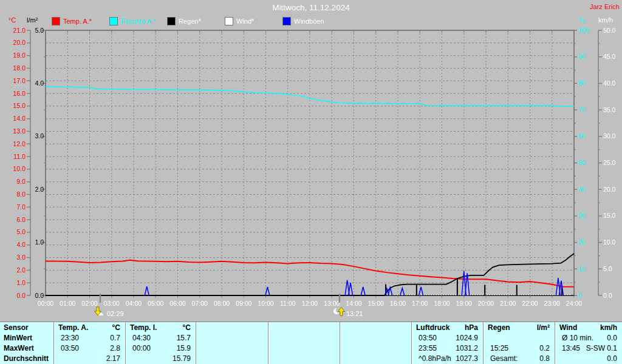 Image resolution: width=622 pixels, height=364 pixels. I want to click on wind-tick-label: 15.0, so click(610, 215).